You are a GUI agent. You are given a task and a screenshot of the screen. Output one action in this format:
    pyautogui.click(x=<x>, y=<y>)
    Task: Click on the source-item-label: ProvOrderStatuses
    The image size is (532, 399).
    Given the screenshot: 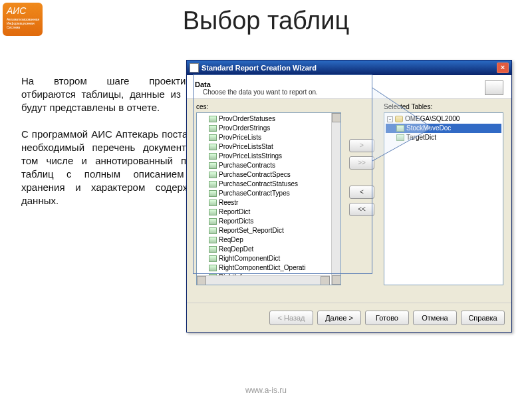 What is the action you would take?
    pyautogui.click(x=247, y=119)
    